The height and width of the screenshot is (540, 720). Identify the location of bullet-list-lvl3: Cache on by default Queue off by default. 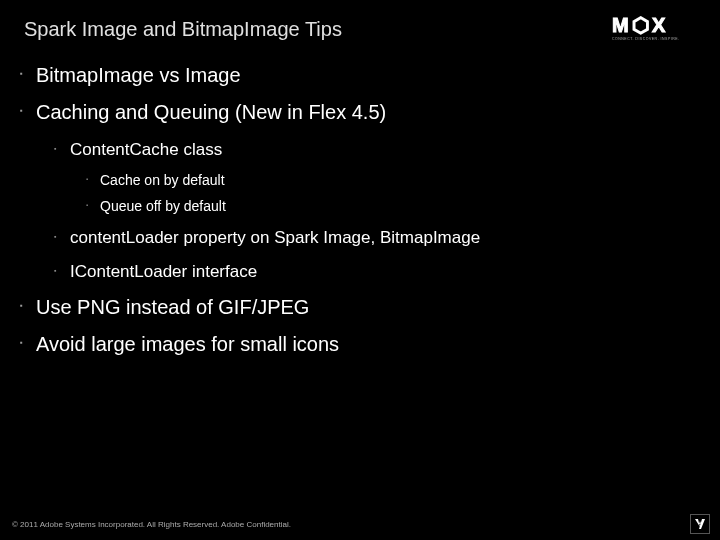
(385, 193).